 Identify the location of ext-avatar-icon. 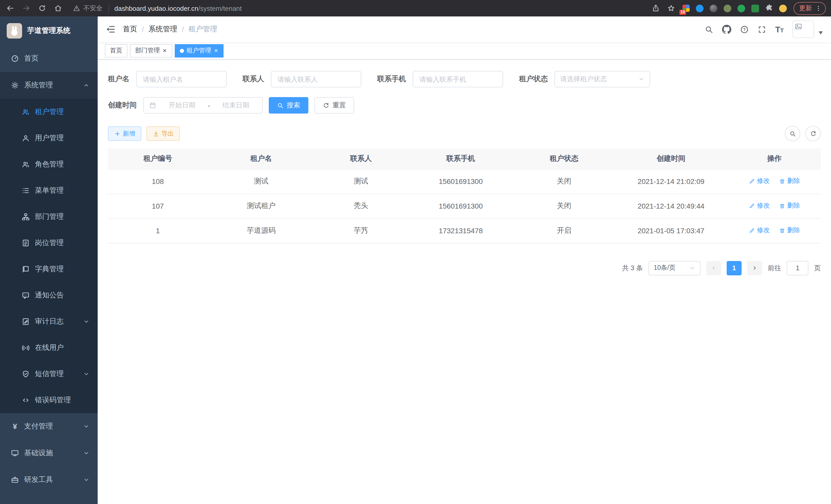
(783, 8).